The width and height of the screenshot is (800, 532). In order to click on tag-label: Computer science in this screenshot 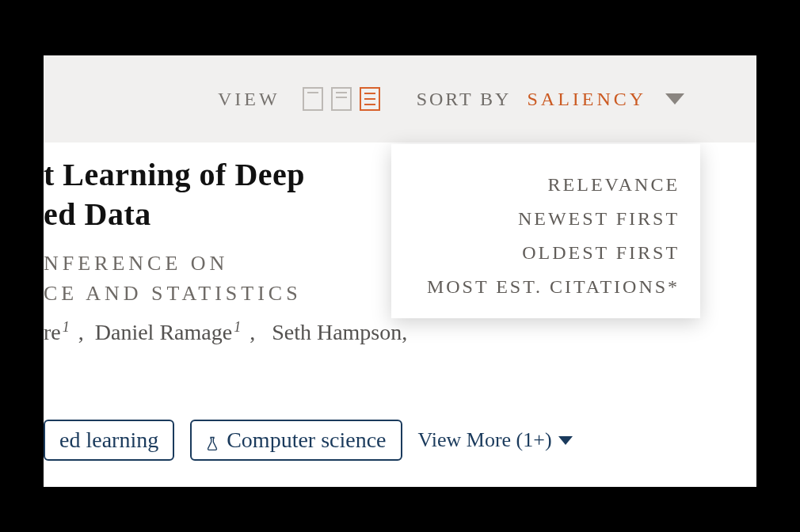, I will do `click(306, 440)`.